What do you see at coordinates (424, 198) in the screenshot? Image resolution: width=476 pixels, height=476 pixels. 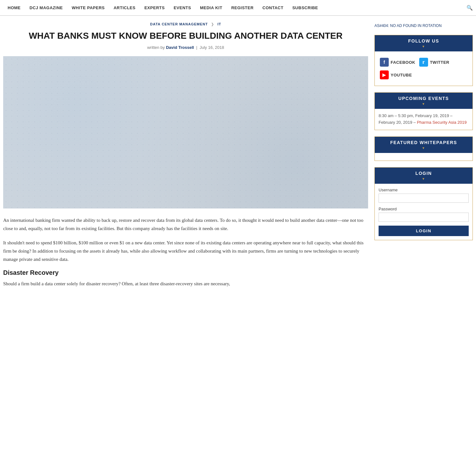 I see `username-input` at bounding box center [424, 198].